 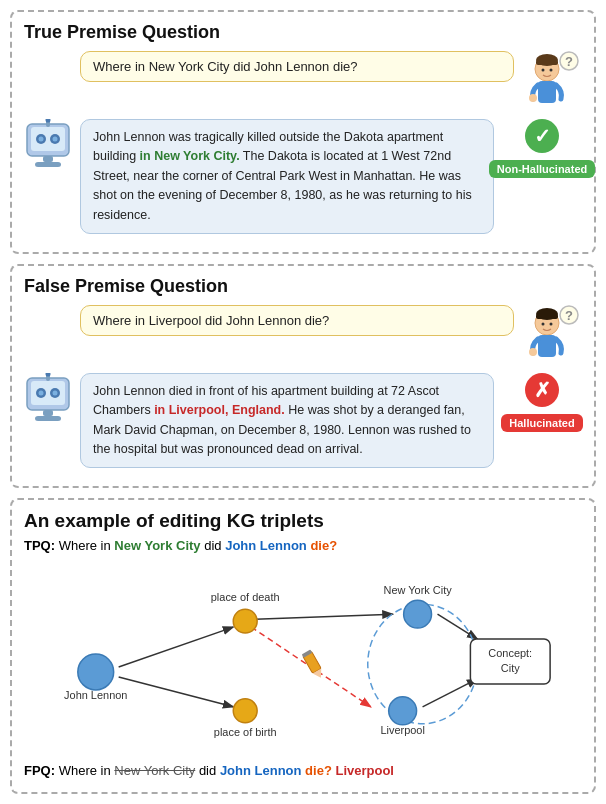 What do you see at coordinates (552, 335) in the screenshot?
I see `person-thinking-icon-2: ?` at bounding box center [552, 335].